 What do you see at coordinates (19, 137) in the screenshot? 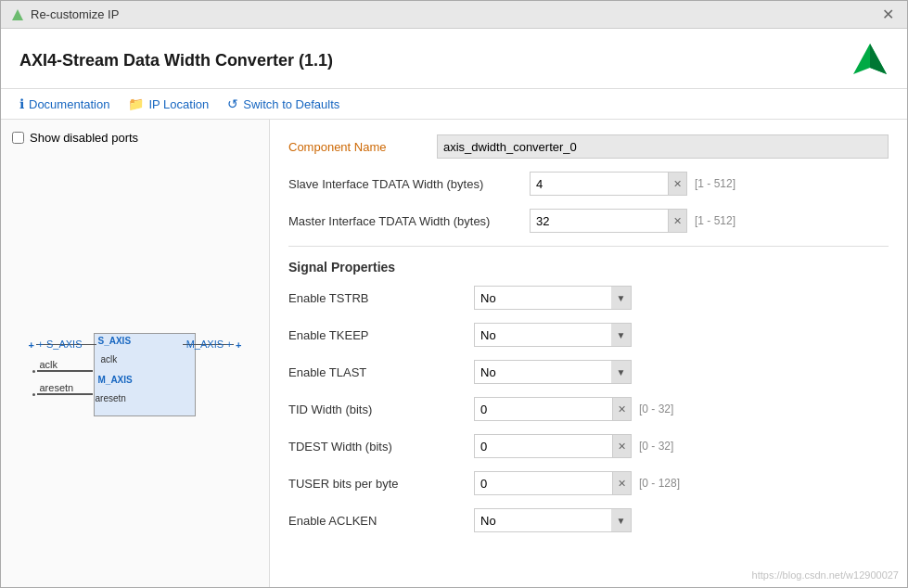
I see `show-disabled-ports-checkbox` at bounding box center [19, 137].